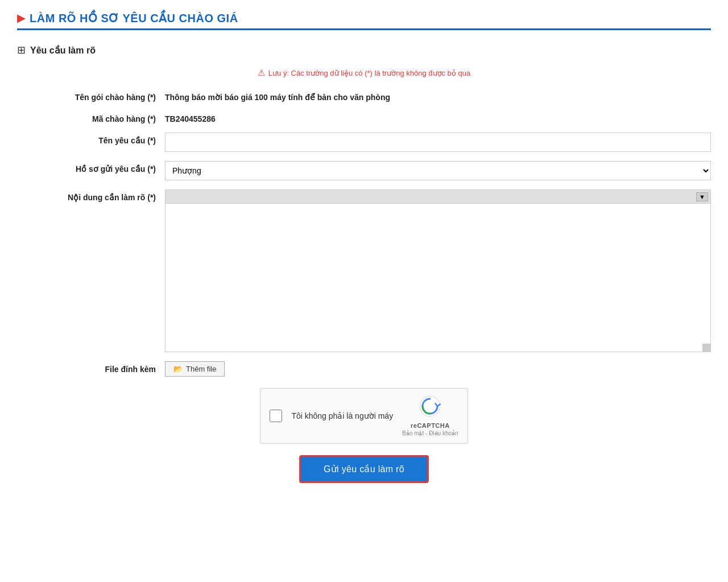  What do you see at coordinates (91, 96) in the screenshot?
I see `ten-goi-chao-hang-label: Tên gói chào hàng (*)` at bounding box center [91, 96].